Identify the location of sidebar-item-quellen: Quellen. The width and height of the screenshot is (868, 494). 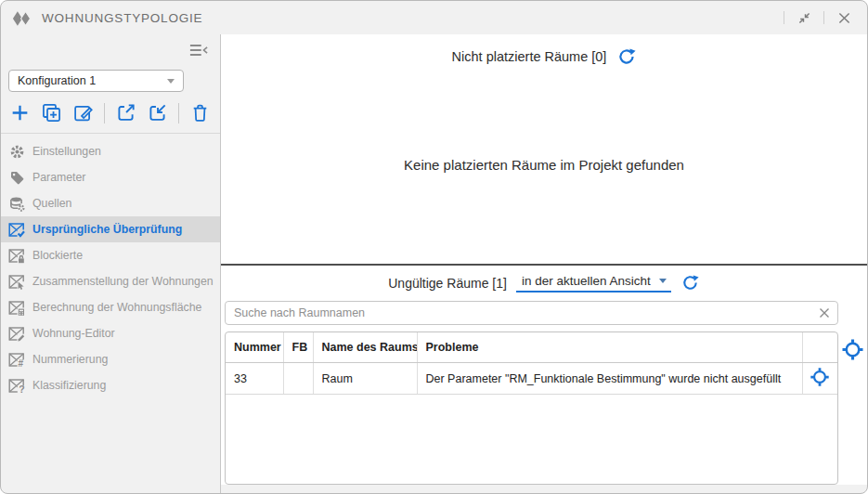
(110, 203).